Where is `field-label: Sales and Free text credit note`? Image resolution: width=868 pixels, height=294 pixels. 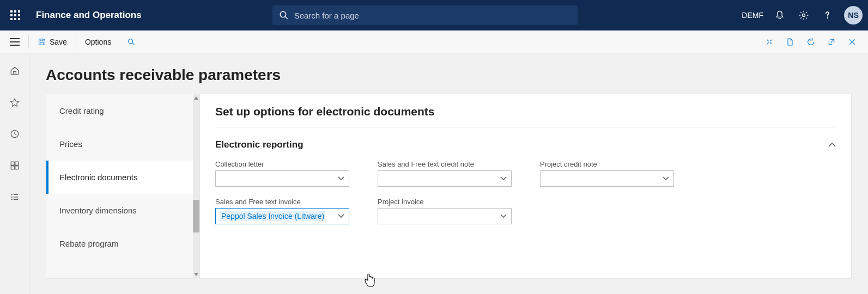 field-label: Sales and Free text credit note is located at coordinates (445, 164).